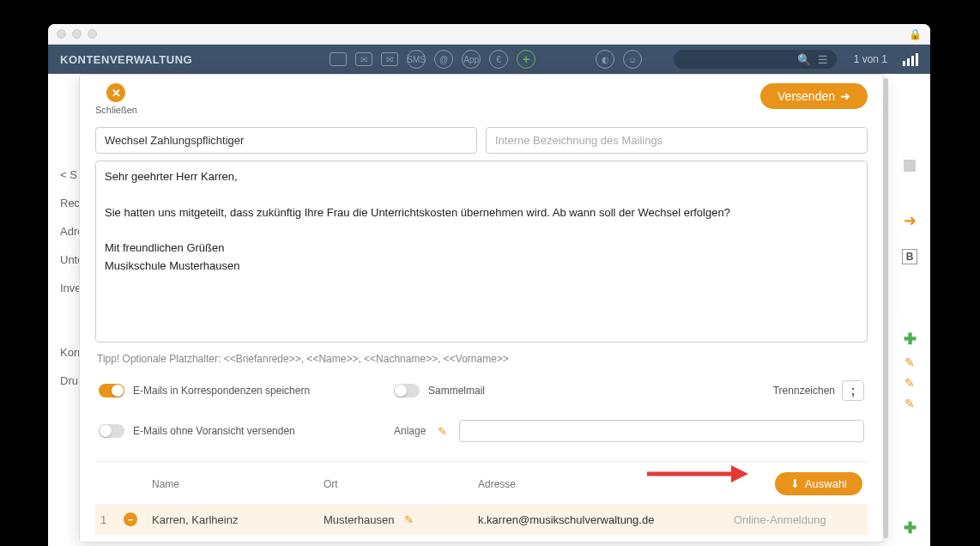 This screenshot has height=546, width=980. I want to click on attachment-input, so click(662, 431).